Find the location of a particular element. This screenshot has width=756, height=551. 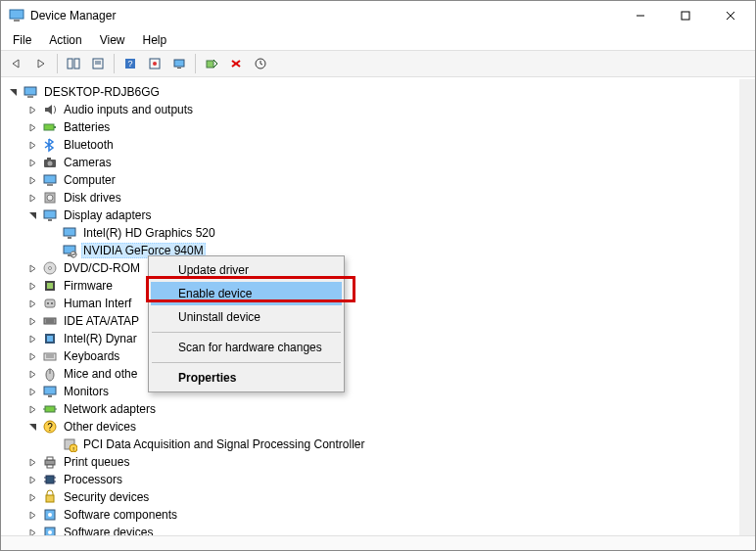

close-button is located at coordinates (731, 16).